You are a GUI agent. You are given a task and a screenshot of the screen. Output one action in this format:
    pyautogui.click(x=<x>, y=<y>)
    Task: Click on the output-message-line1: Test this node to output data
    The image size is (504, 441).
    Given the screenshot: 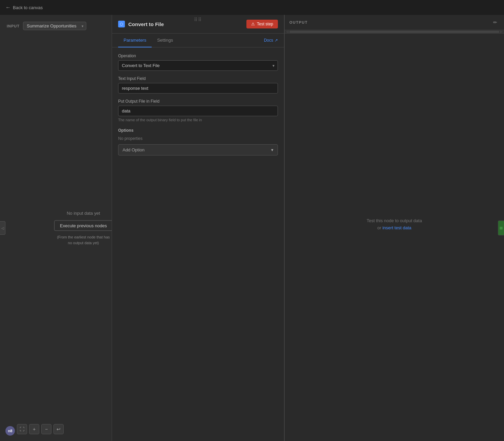 What is the action you would take?
    pyautogui.click(x=394, y=221)
    